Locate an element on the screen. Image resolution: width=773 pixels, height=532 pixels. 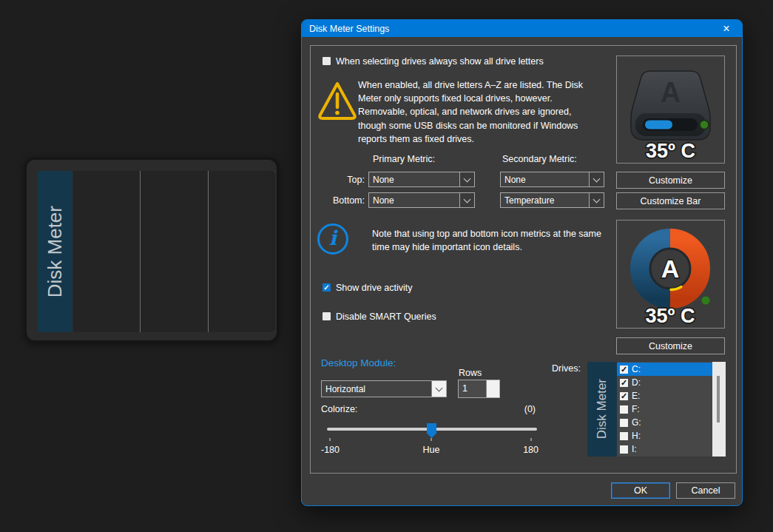
all-letters-checkbox is located at coordinates (327, 61).